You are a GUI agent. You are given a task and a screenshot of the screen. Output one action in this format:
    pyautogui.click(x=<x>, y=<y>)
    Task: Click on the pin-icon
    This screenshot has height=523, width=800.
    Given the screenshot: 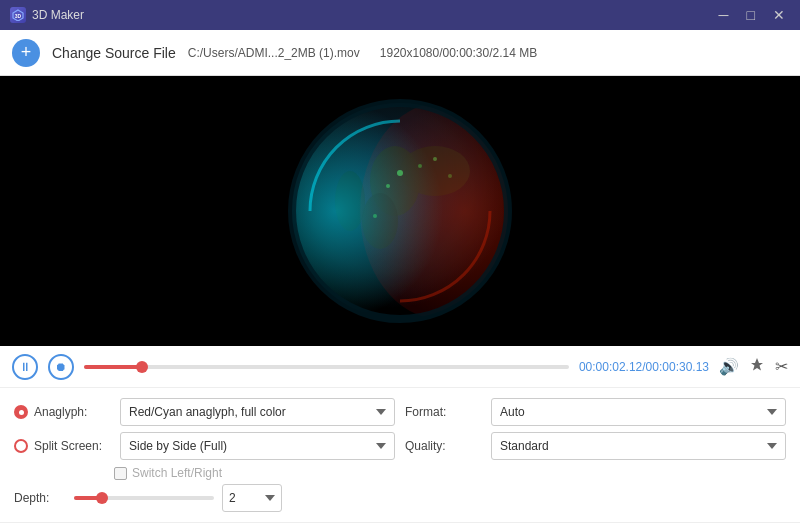 What is the action you would take?
    pyautogui.click(x=757, y=365)
    